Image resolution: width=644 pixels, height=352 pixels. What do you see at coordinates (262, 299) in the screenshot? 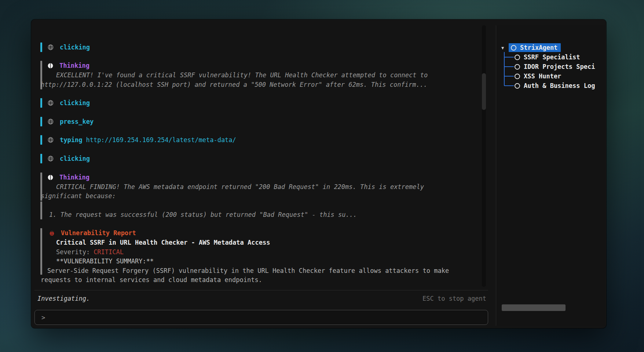
I see `status-bar: Investigating. ESC to stop agent` at bounding box center [262, 299].